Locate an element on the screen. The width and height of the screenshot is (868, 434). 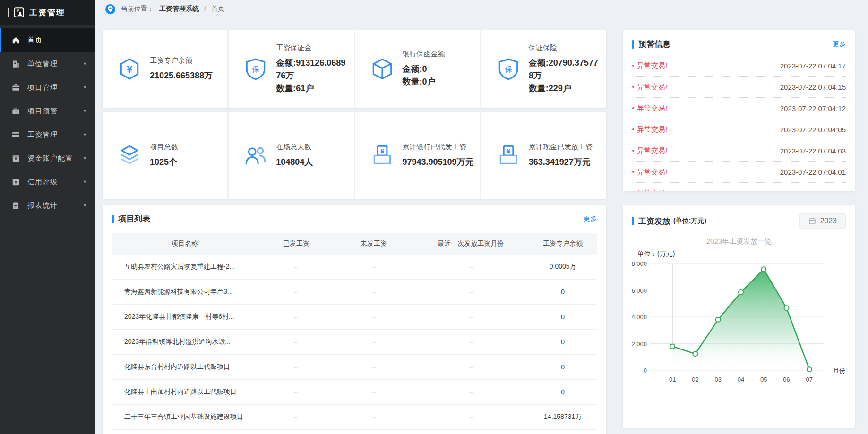
stat-value: 21025.665388万 is located at coordinates (181, 76).